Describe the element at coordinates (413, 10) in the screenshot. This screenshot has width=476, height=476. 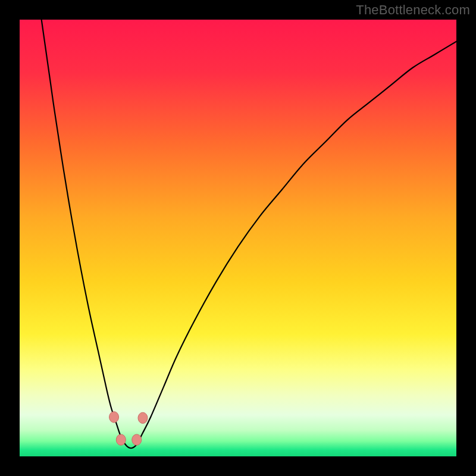
I see `watermark-text: TheBottleneck.com` at that location.